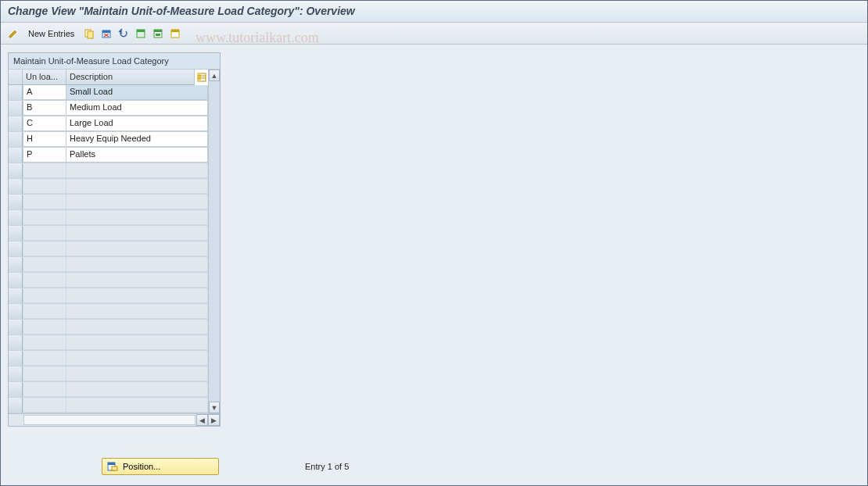 This screenshot has width=868, height=486. I want to click on vertical-scrollbar: ▲ ▼, so click(214, 241).